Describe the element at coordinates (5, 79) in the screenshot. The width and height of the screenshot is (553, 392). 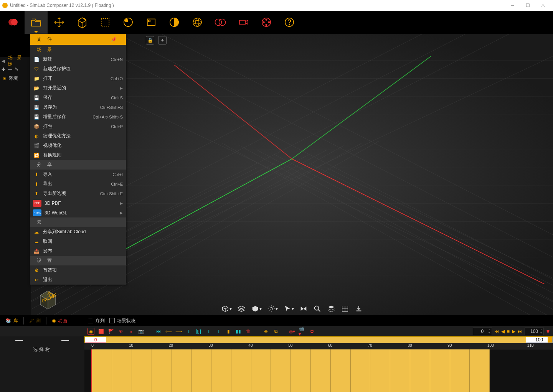
I see `sun-icon: ☀` at that location.